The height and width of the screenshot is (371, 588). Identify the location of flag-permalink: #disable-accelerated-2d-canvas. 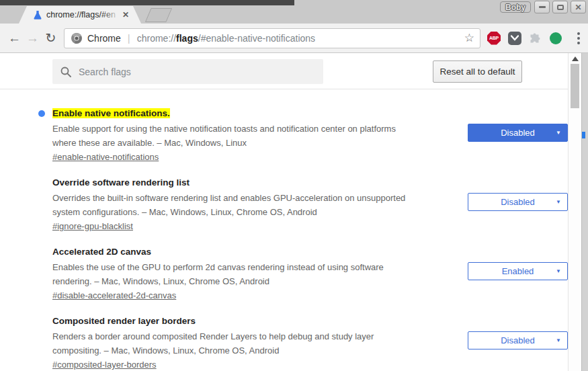
(114, 296).